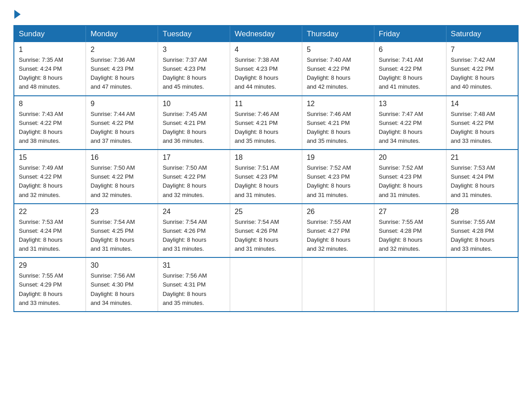 Image resolution: width=532 pixels, height=411 pixels. I want to click on day-of-week-header: Monday, so click(122, 34).